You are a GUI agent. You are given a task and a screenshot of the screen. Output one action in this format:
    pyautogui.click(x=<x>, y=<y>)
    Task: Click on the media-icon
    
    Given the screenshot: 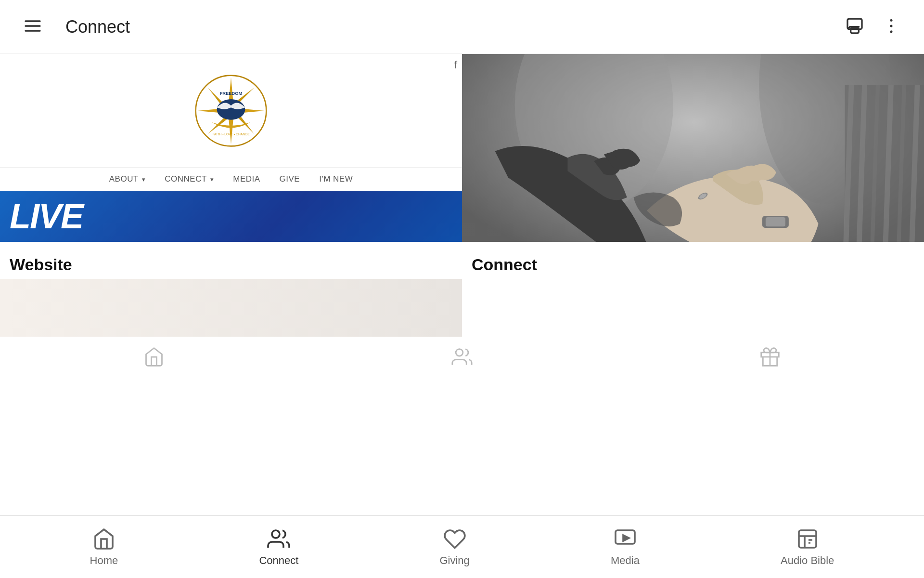 What is the action you would take?
    pyautogui.click(x=625, y=539)
    